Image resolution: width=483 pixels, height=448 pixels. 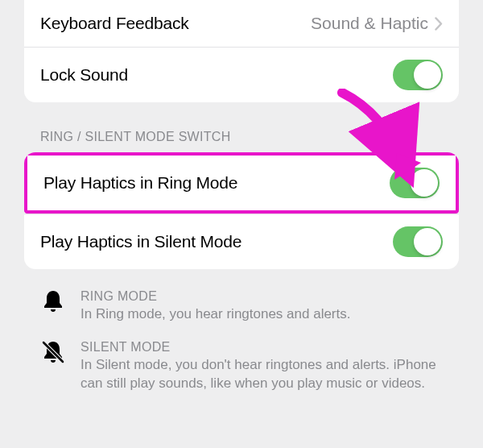 What do you see at coordinates (242, 183) in the screenshot?
I see `row-play-haptics-ring: Play Haptics in Ring Mode` at bounding box center [242, 183].